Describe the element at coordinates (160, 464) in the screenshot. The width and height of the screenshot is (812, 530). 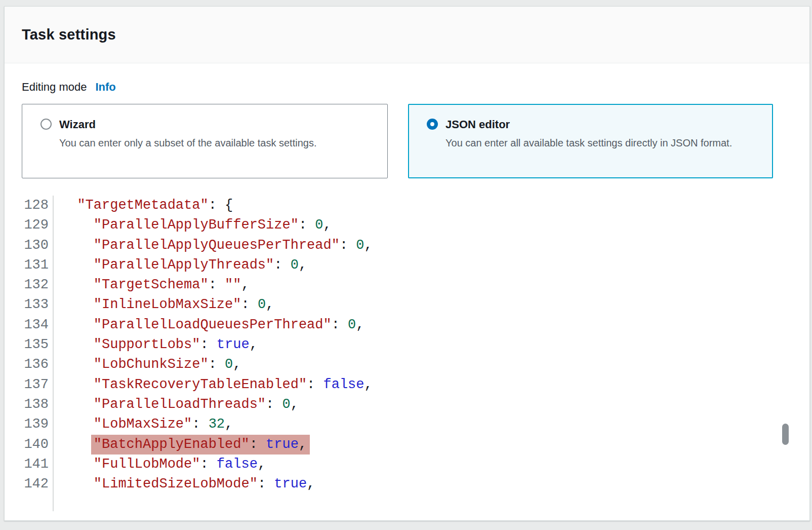
I see `code-text: "FullLobMode": false,` at that location.